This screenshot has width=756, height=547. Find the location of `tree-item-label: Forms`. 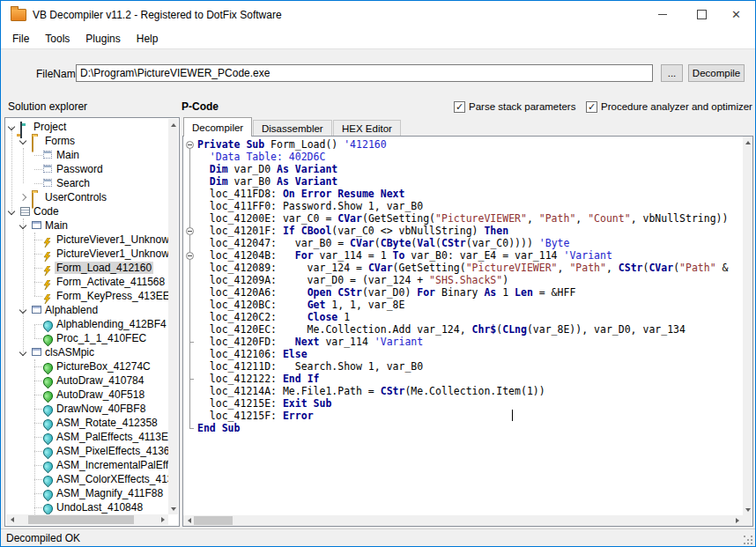

tree-item-label: Forms is located at coordinates (60, 141).